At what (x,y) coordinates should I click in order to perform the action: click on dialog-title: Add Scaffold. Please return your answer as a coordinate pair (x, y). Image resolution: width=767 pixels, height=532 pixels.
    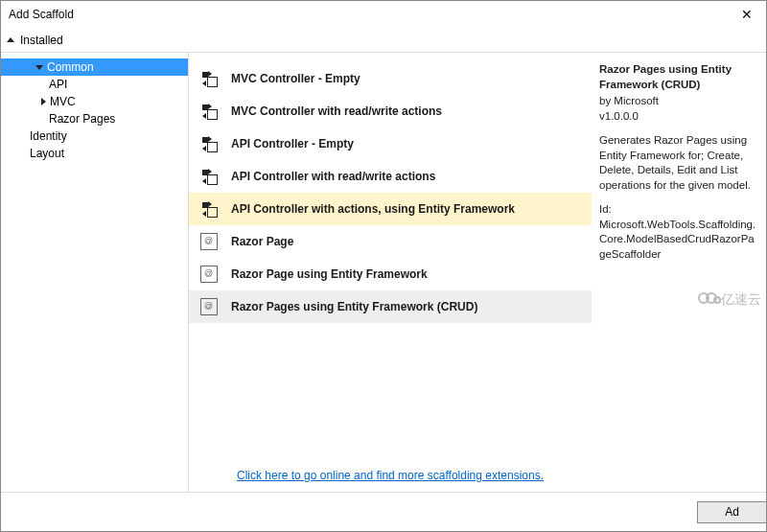
    Looking at the image, I should click on (41, 14).